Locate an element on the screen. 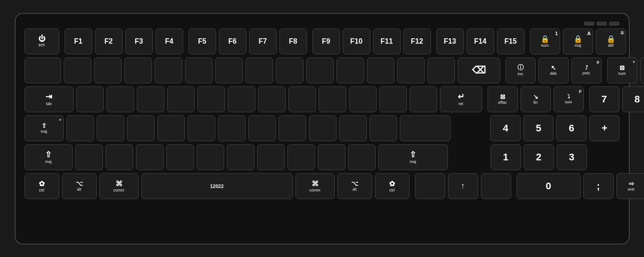 This screenshot has height=257, width=644. t-key is located at coordinates (211, 99).